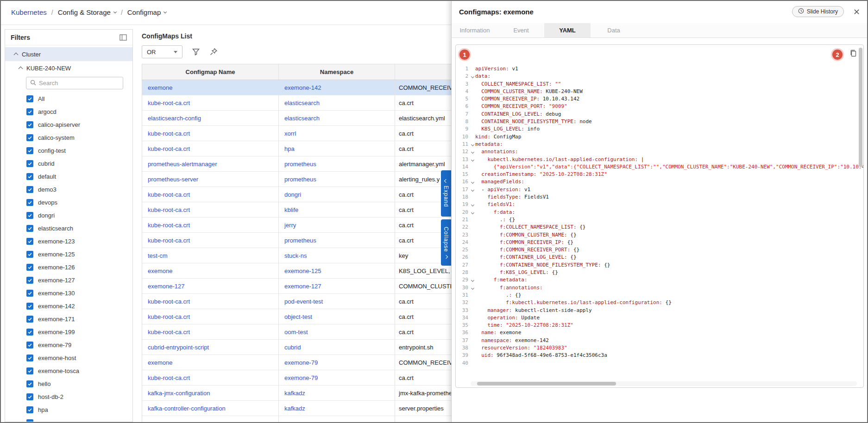 This screenshot has width=868, height=423. Describe the element at coordinates (80, 306) in the screenshot. I see `namespace-checkbox-item: exemone-142` at that location.